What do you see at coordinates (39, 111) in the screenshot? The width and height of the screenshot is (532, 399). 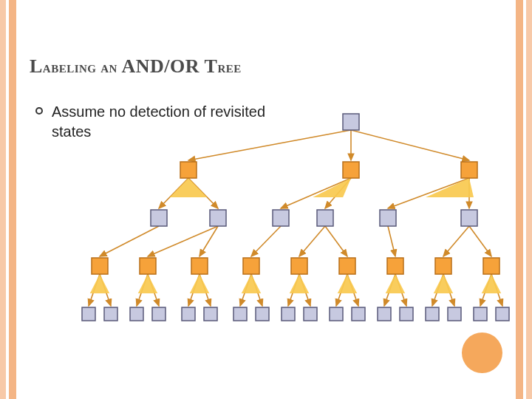 I see `bullet-marker-icon` at bounding box center [39, 111].